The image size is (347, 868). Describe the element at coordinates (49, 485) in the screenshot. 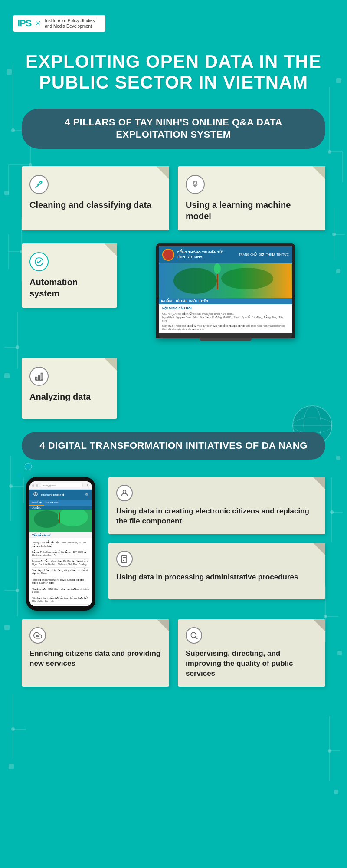

I see `phone-url-text: danang.gov.vn` at that location.